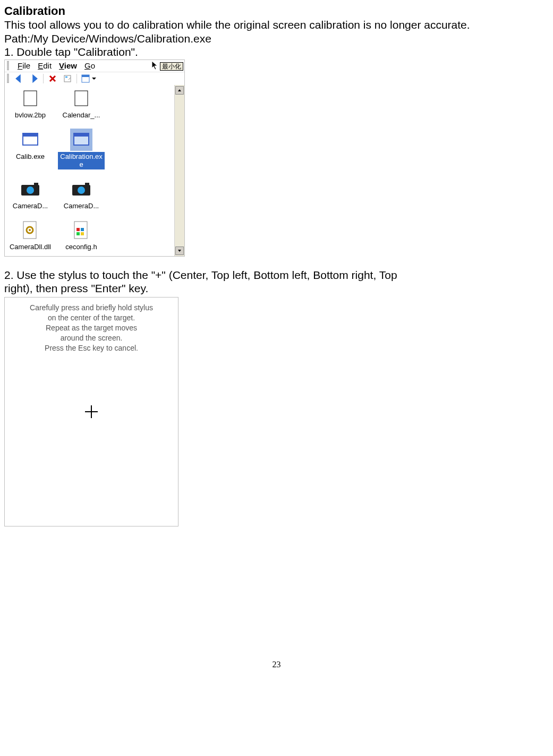  Describe the element at coordinates (91, 338) in the screenshot. I see `calib-instruction-line: around the screen.` at that location.